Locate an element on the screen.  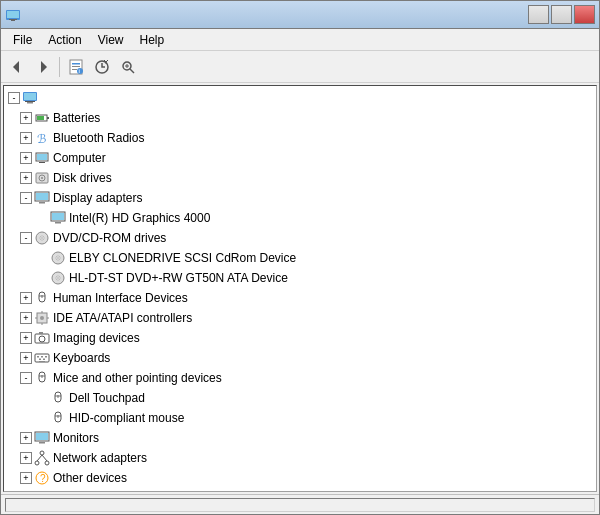
tree-item: +Imaging devices is located at coordinates (300, 338).